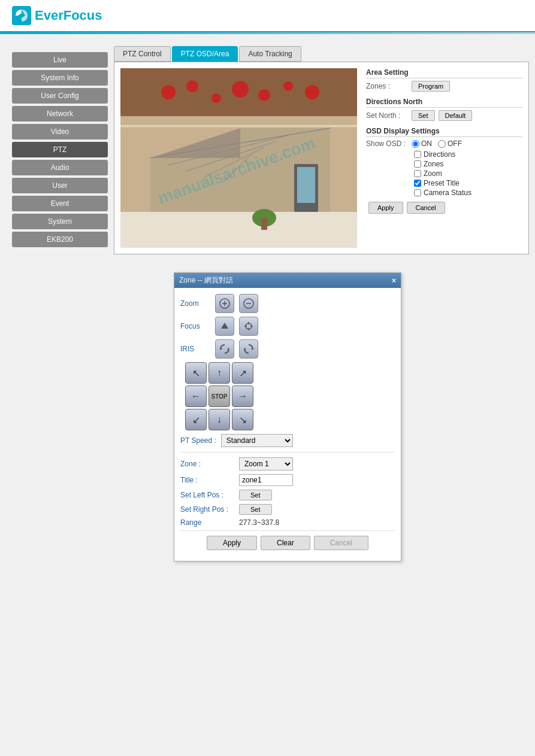 This screenshot has height=756, width=535. Describe the element at coordinates (195, 303) in the screenshot. I see `zoom-label-text: Zoom` at that location.